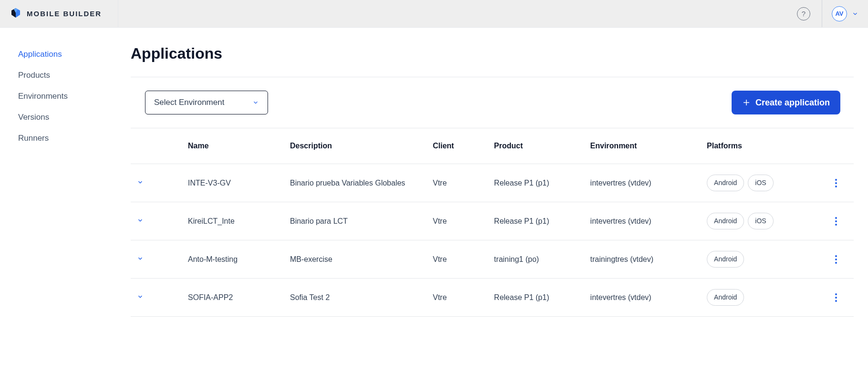 The height and width of the screenshot is (383, 868). Describe the element at coordinates (644, 146) in the screenshot. I see `th-environment: Environment` at that location.